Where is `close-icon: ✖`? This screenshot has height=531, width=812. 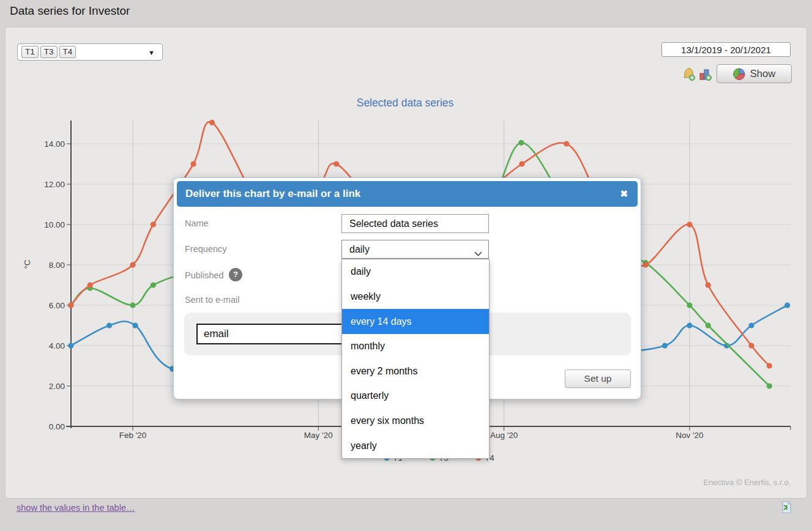
close-icon: ✖ is located at coordinates (624, 194).